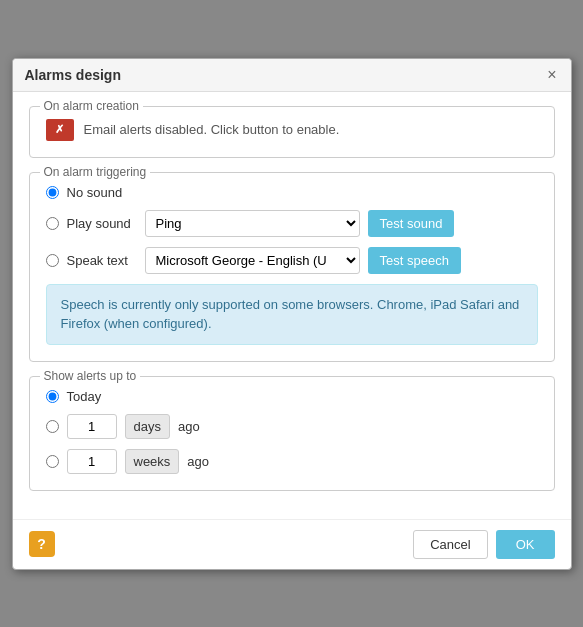 The image size is (583, 627). What do you see at coordinates (189, 426) in the screenshot?
I see `days-ago-label: ago` at bounding box center [189, 426].